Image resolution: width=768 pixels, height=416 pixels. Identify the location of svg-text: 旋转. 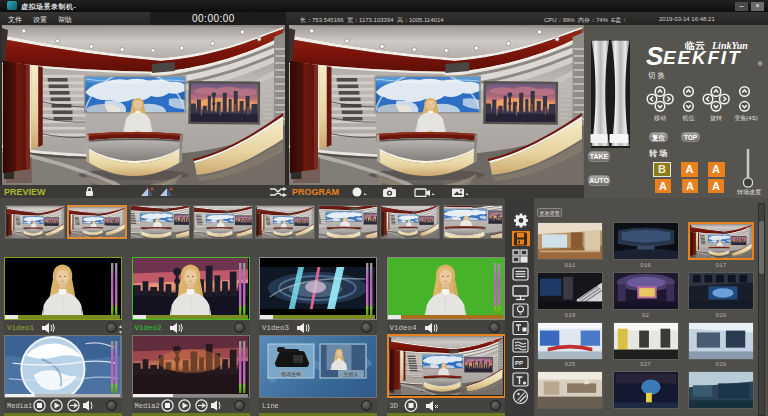
(716, 118).